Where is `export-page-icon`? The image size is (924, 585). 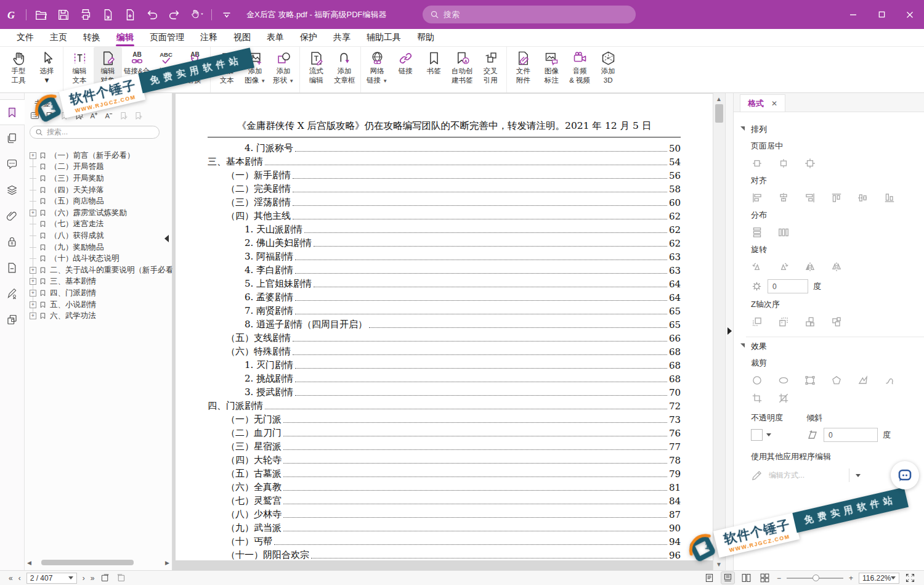 export-page-icon is located at coordinates (108, 15).